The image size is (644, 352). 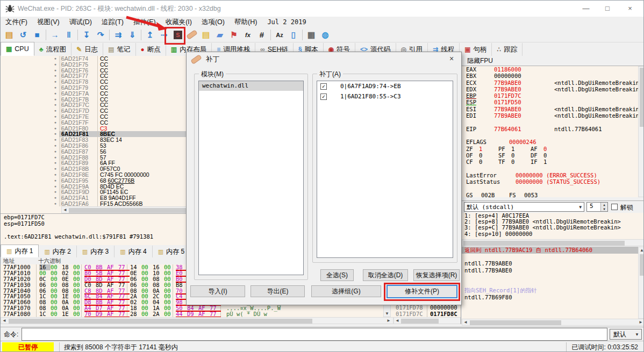 I want to click on register-line: ESI77B9ABE0<ntdll.DbgUiRemoteBreakin>, so click(x=550, y=109).